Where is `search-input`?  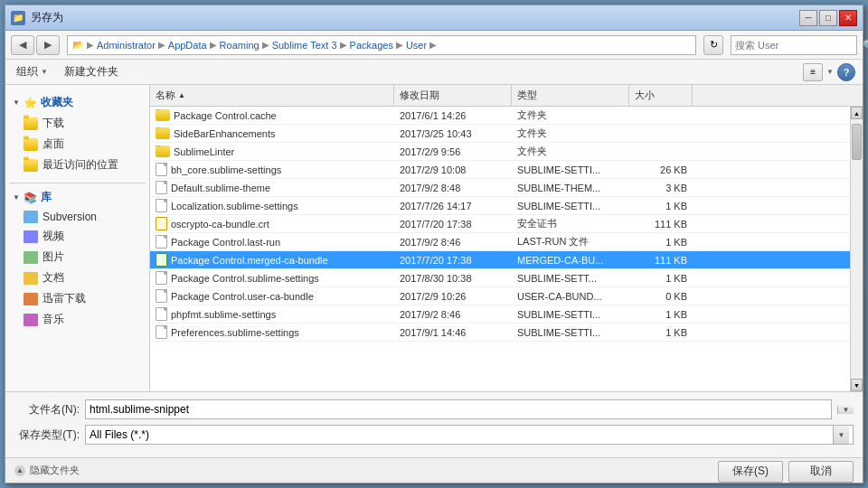 search-input is located at coordinates (797, 45).